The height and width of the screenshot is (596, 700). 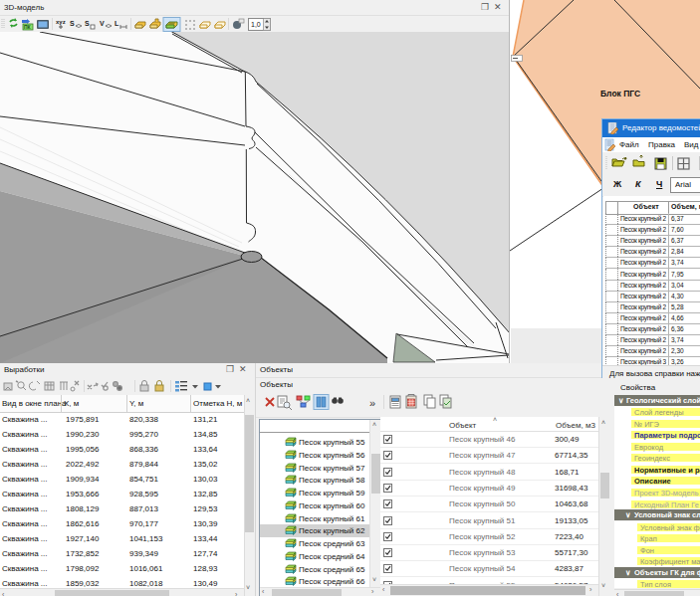 What do you see at coordinates (61, 22) in the screenshot?
I see `svg-text: xyz` at bounding box center [61, 22].